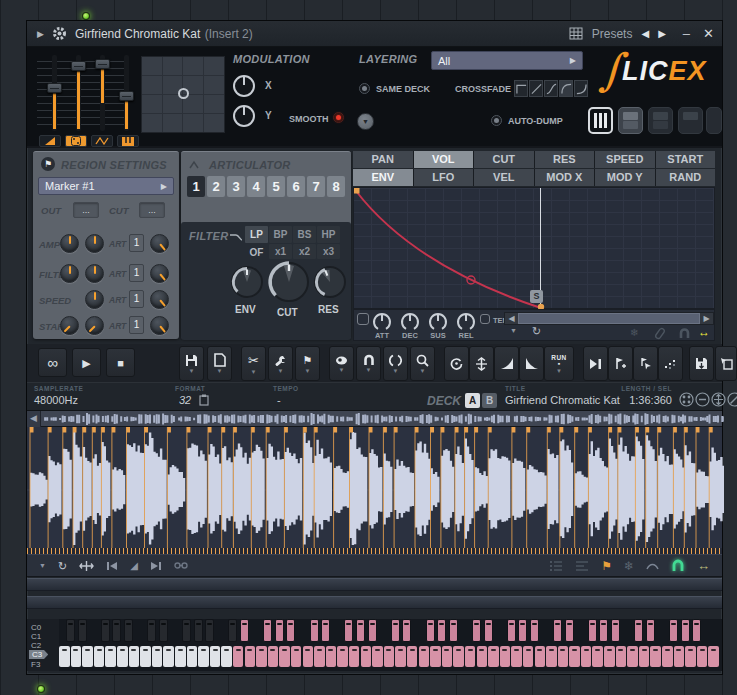 The height and width of the screenshot is (695, 737). I want to click on crossfade-convex-icon, so click(581, 88).